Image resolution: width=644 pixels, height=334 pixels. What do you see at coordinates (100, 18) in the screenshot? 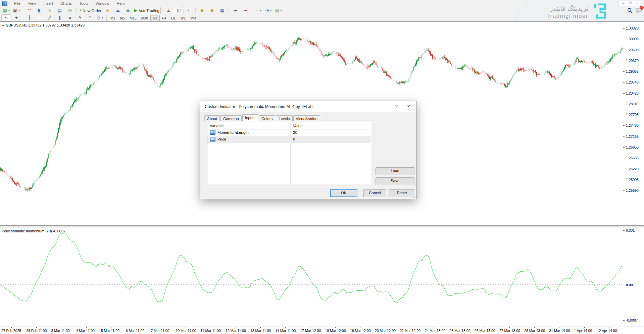
I see `shapes-button: ◇▾` at bounding box center [100, 18].